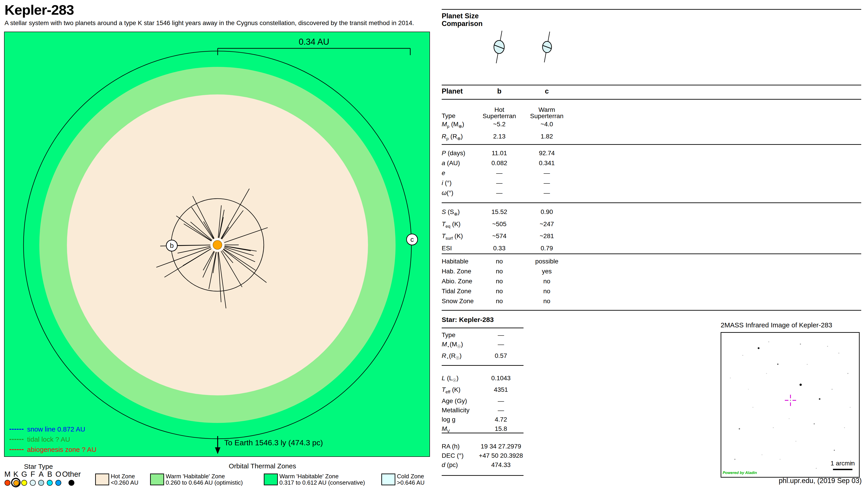 The width and height of the screenshot is (868, 488). I want to click on annotation-label: tidal lock ? AU, so click(49, 439).